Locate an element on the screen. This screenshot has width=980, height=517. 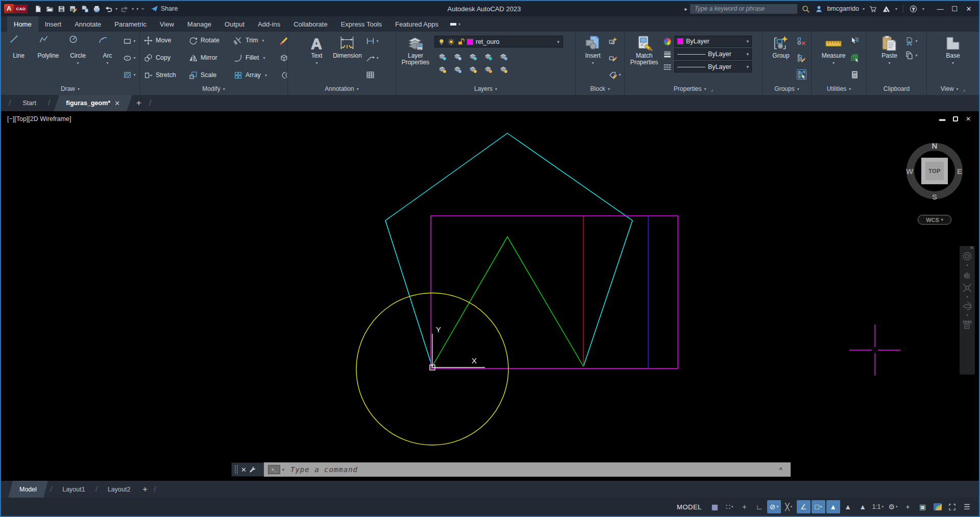
ribbon-tab-parametric: Parametric is located at coordinates (131, 24).